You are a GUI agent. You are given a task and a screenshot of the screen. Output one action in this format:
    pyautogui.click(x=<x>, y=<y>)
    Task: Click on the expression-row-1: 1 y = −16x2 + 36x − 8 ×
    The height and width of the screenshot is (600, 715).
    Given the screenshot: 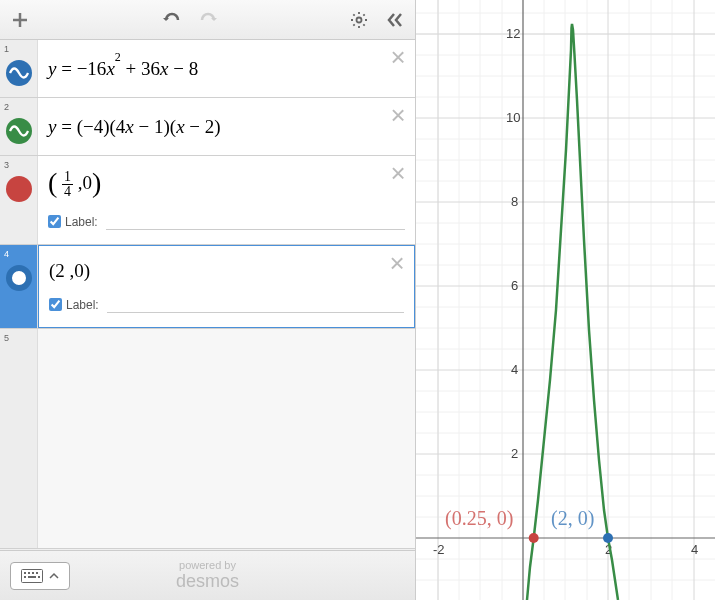 What is the action you would take?
    pyautogui.click(x=208, y=69)
    